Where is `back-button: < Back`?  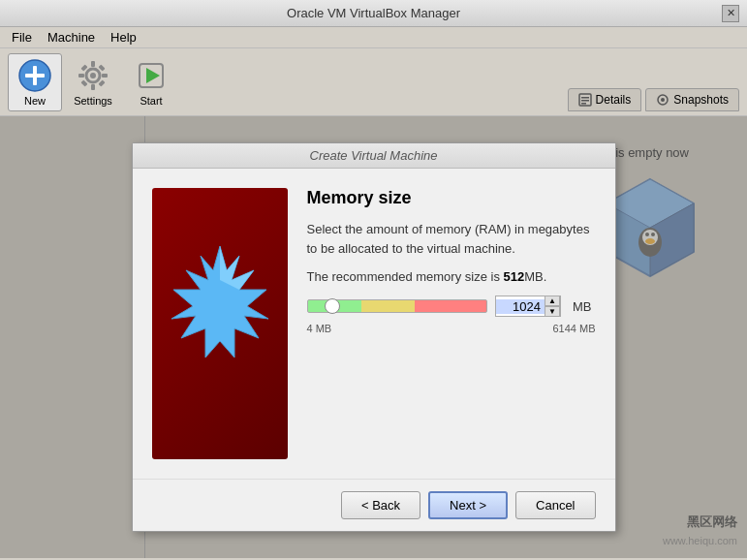
back-button: < Back is located at coordinates (381, 506).